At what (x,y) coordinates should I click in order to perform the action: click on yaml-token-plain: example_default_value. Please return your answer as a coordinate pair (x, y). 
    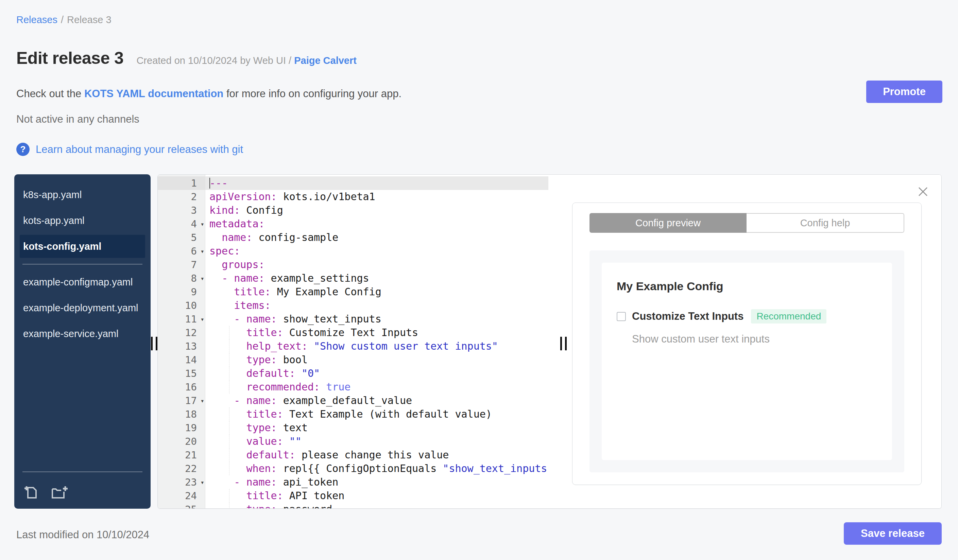
    Looking at the image, I should click on (344, 400).